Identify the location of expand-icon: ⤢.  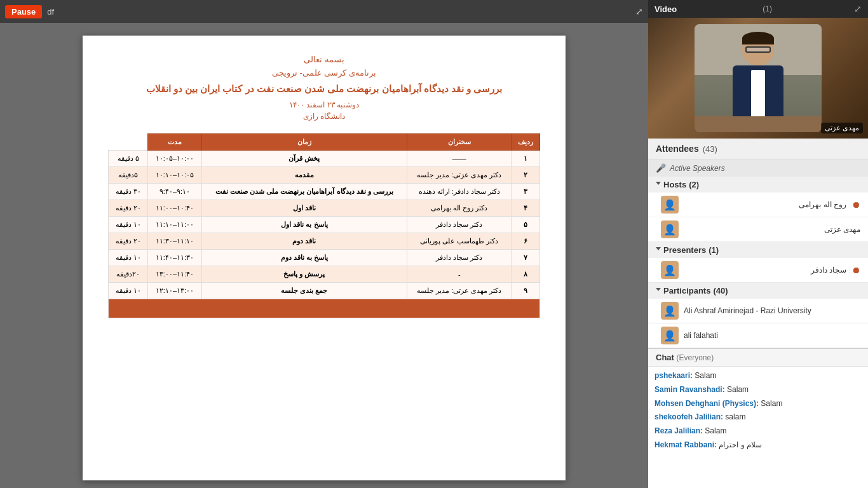
(639, 11).